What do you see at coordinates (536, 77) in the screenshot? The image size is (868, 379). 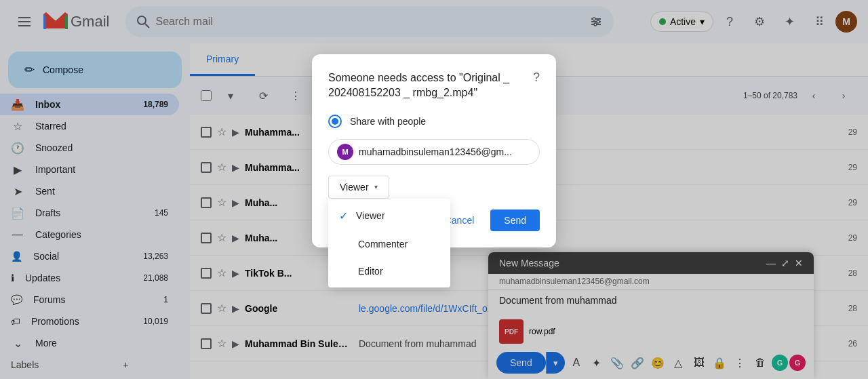 I see `dialog-help-icon: ?` at bounding box center [536, 77].